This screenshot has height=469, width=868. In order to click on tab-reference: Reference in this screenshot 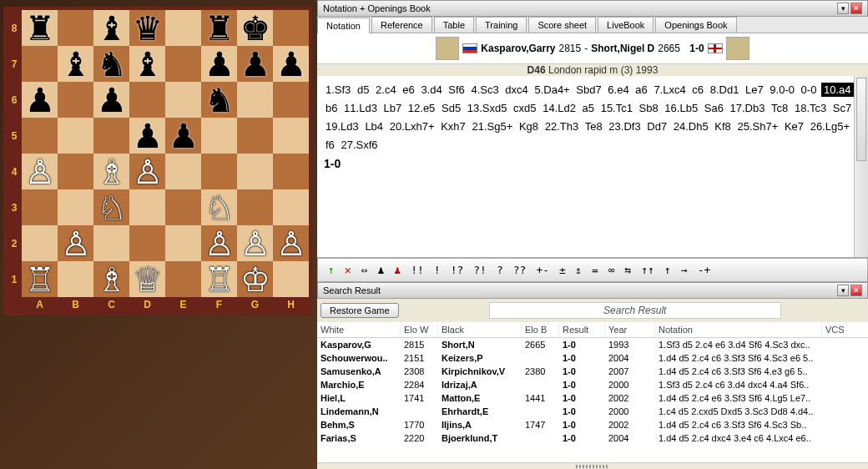, I will do `click(402, 25)`.